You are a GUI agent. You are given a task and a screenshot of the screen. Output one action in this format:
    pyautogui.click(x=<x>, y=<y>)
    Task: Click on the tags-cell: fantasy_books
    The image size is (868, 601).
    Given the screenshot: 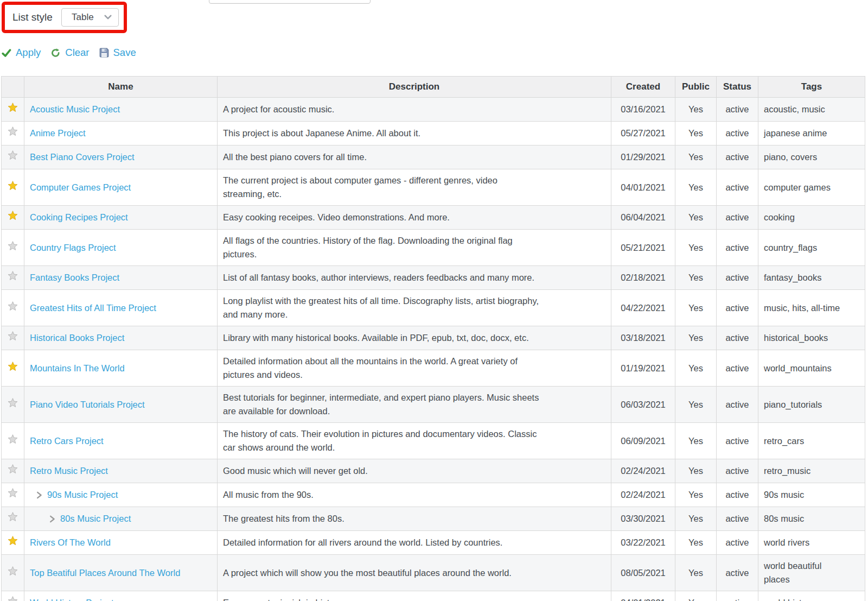 What is the action you would take?
    pyautogui.click(x=812, y=278)
    